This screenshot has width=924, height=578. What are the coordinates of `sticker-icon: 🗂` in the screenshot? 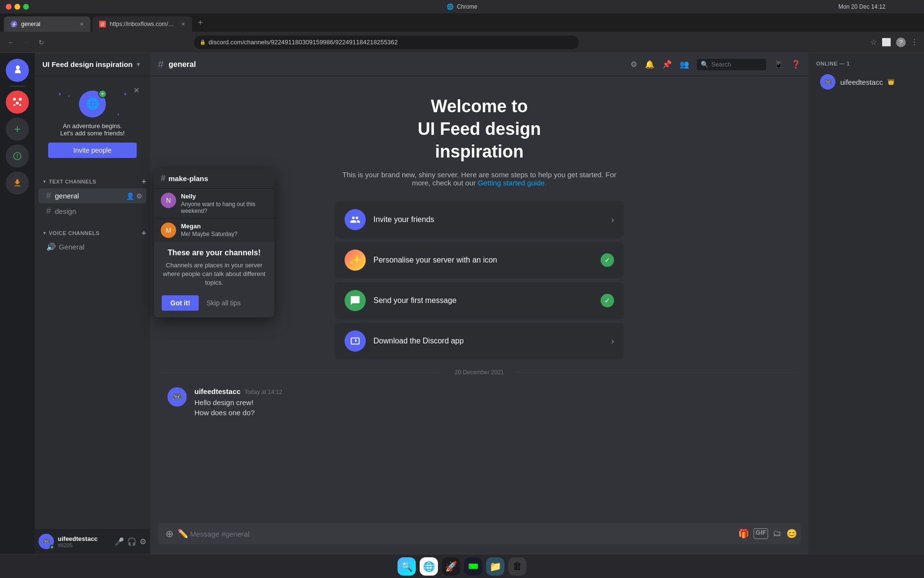 It's located at (777, 534).